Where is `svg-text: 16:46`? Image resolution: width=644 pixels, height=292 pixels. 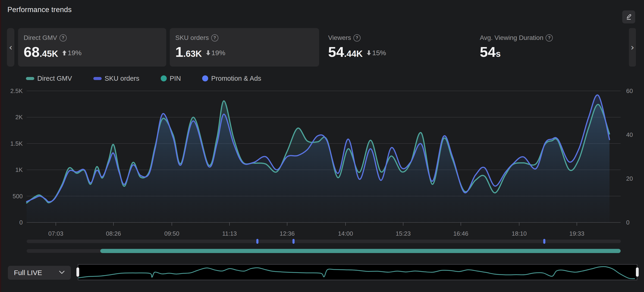
svg-text: 16:46 is located at coordinates (461, 234).